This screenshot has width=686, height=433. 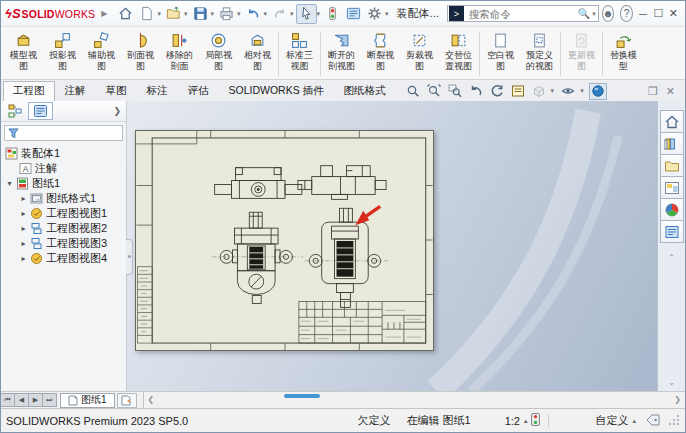 I want to click on removed-section-button: 移除的剖面, so click(x=180, y=54).